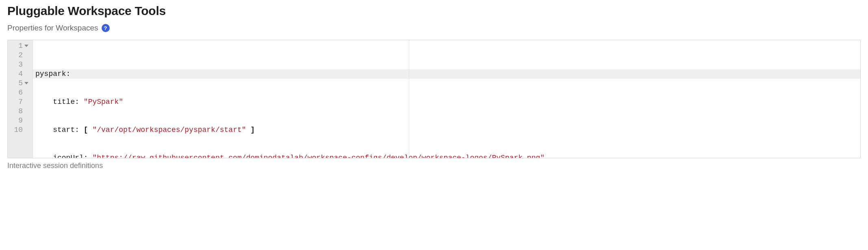 This screenshot has width=868, height=250. Describe the element at coordinates (19, 121) in the screenshot. I see `gutter-line: 9` at that location.